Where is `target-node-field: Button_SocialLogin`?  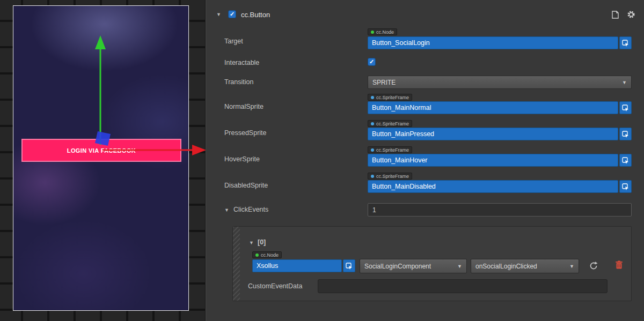
target-node-field: Button_SocialLogin is located at coordinates (500, 43).